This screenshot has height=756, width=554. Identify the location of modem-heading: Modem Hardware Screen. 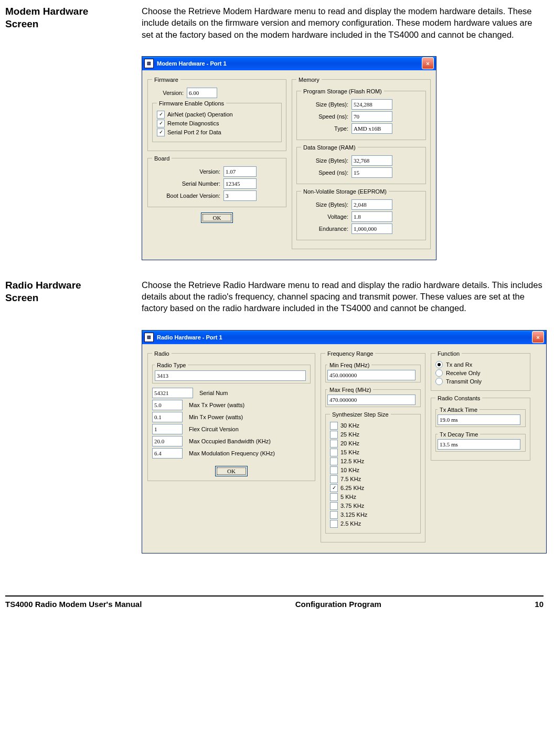
(73, 18).